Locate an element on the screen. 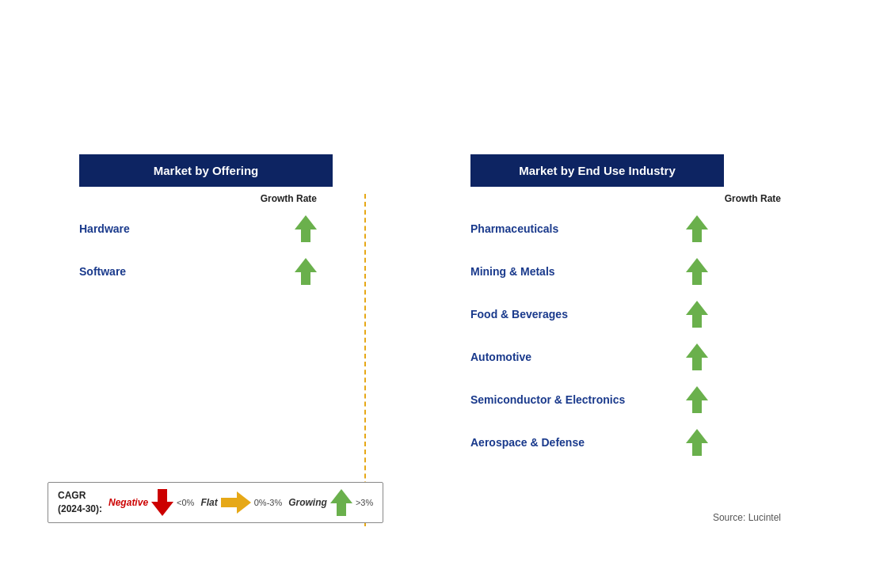 This screenshot has height=588, width=876. growing-range: >3% is located at coordinates (364, 503).